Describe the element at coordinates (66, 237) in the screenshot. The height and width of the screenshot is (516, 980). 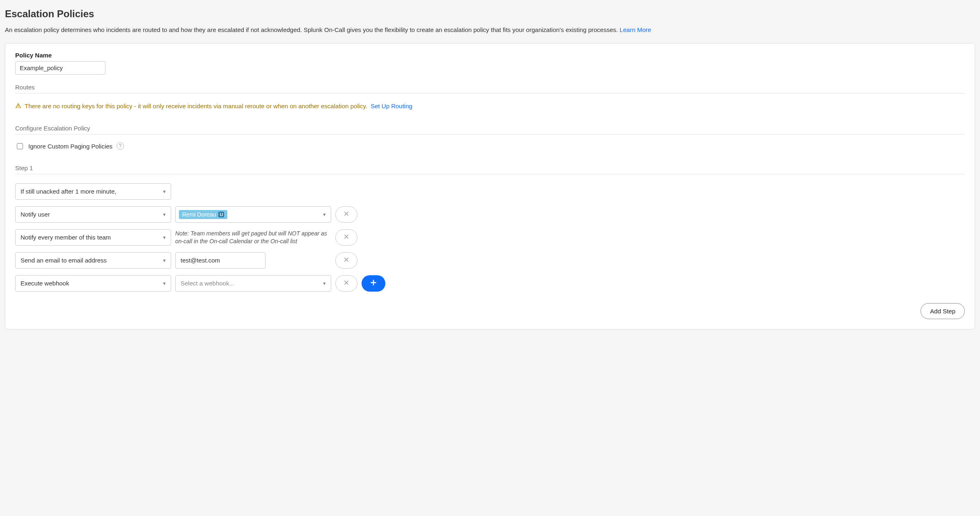
I see `action-type-value: Notify every member of this team` at that location.